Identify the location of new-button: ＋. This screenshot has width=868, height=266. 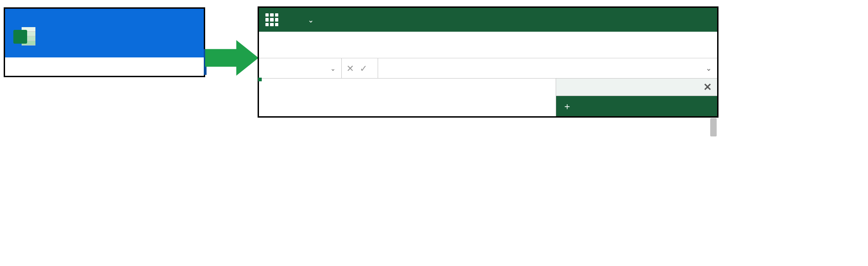
(569, 107).